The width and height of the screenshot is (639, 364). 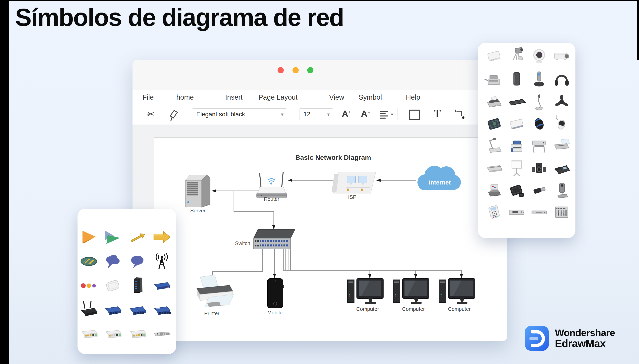 I want to click on symbol-blue-router, so click(x=114, y=311).